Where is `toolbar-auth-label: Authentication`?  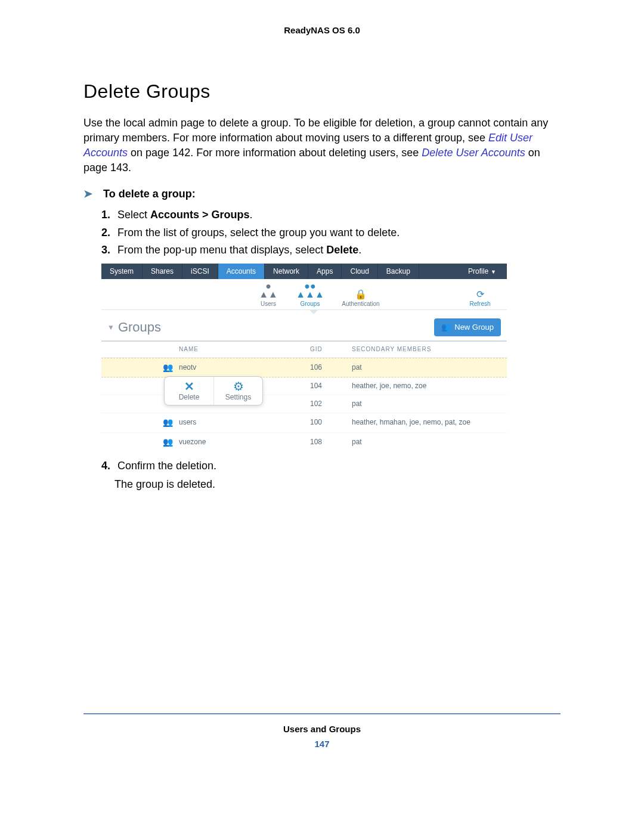
toolbar-auth-label: Authentication is located at coordinates (361, 304).